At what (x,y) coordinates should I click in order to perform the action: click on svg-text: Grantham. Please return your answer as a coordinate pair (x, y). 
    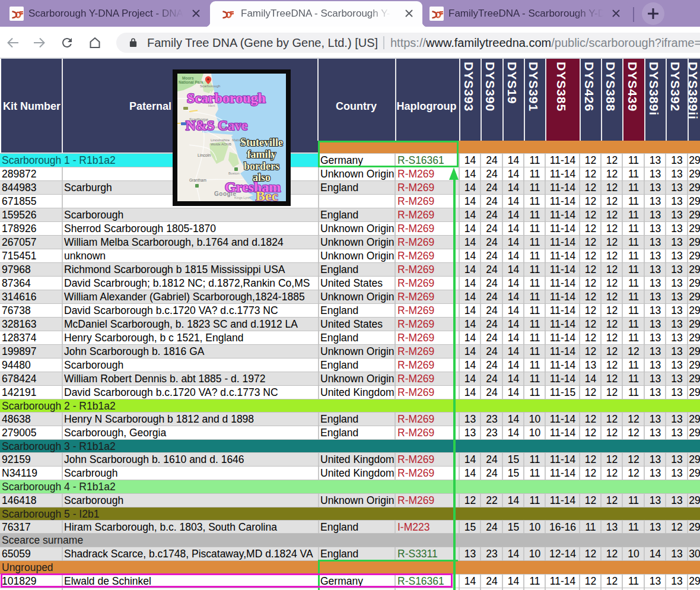
    Looking at the image, I should click on (198, 180).